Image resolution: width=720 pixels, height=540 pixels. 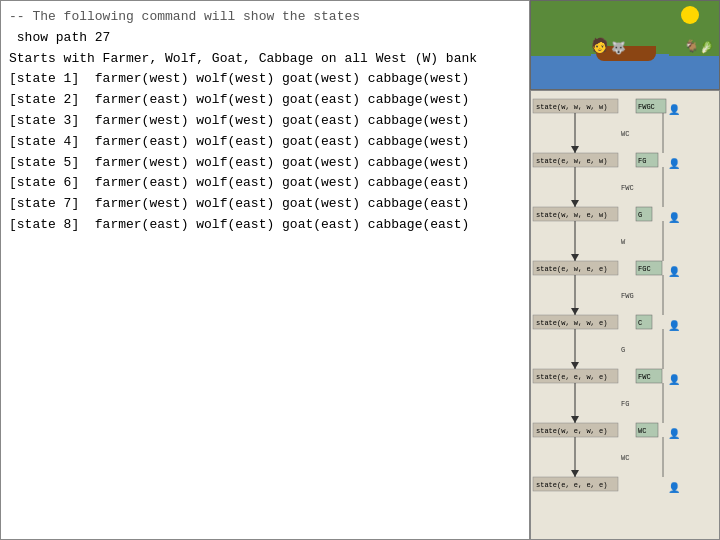 What do you see at coordinates (572, 431) in the screenshot?
I see `svg-text: state(w, e, w, e)` at bounding box center [572, 431].